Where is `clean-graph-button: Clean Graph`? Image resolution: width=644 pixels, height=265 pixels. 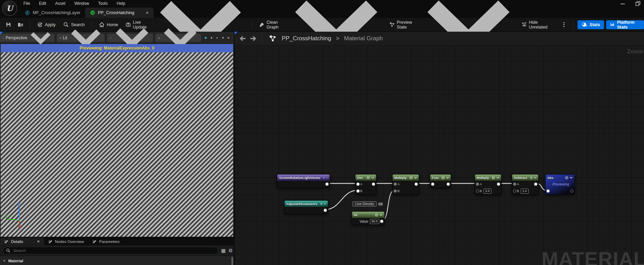 clean-graph-button: Clean Graph is located at coordinates (321, 25).